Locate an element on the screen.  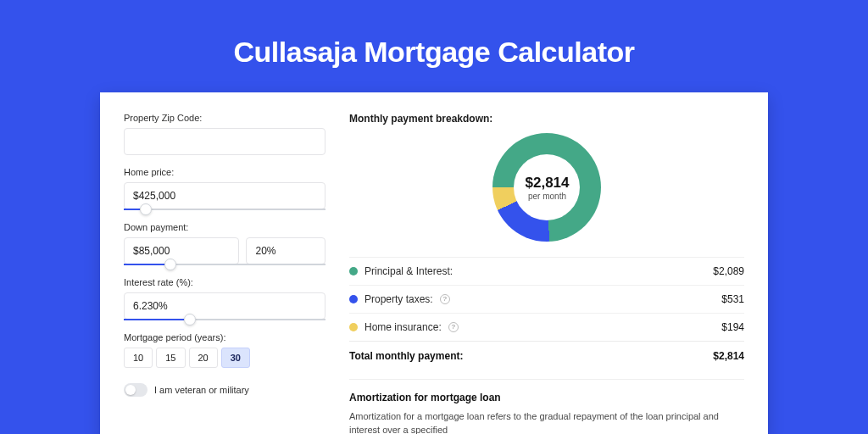
down-payment-slider-thumb is located at coordinates (170, 264).